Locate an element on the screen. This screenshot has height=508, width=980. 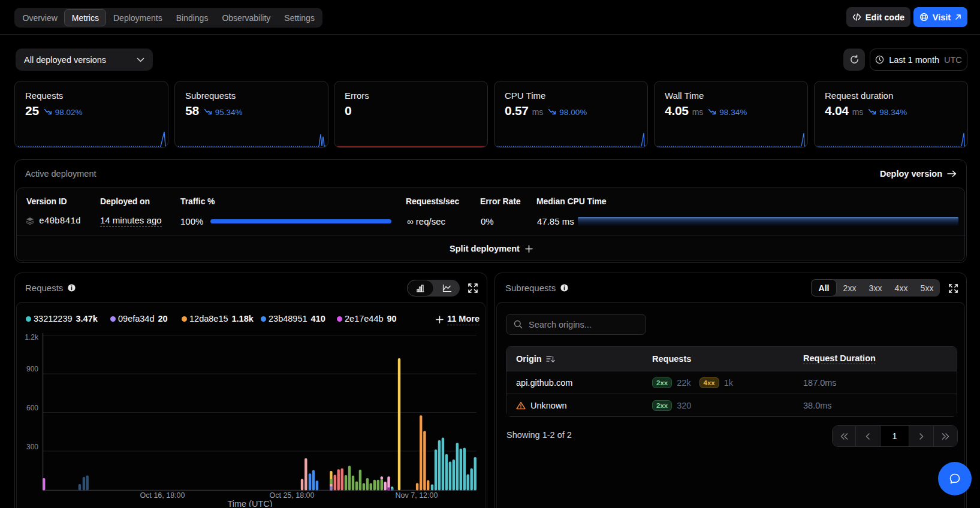
svg-text: 300 is located at coordinates (32, 447).